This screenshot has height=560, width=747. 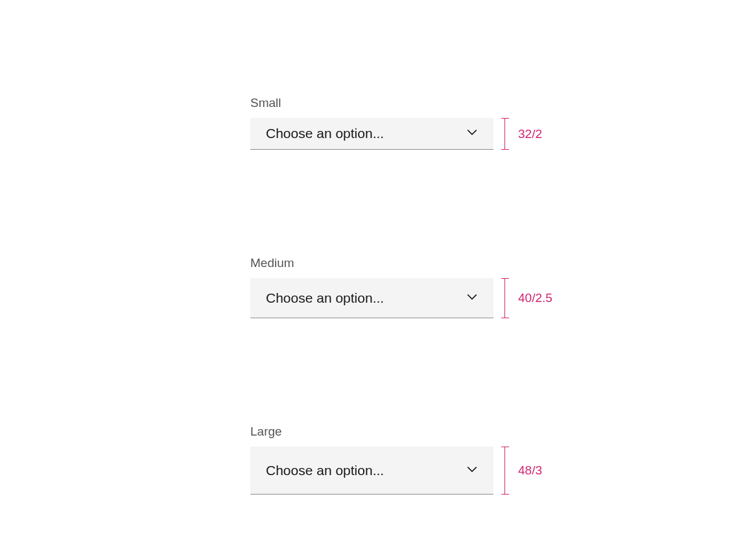 What do you see at coordinates (521, 471) in the screenshot?
I see `height-measure-large: 48/3` at bounding box center [521, 471].